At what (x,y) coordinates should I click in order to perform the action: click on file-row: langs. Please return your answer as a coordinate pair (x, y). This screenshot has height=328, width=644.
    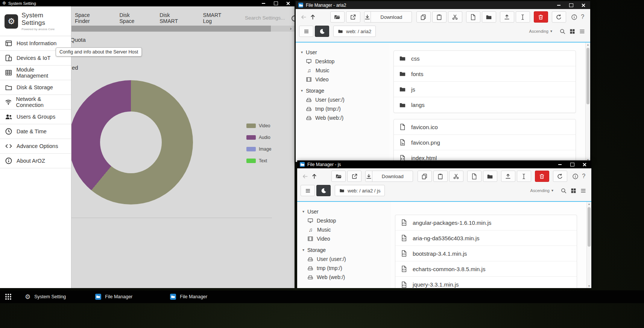
    Looking at the image, I should click on (485, 105).